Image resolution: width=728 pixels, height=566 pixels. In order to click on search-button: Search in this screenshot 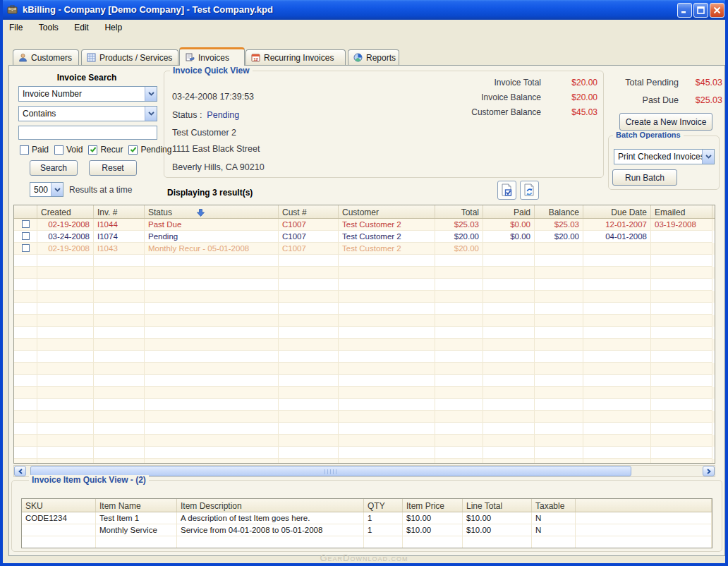, I will do `click(54, 168)`.